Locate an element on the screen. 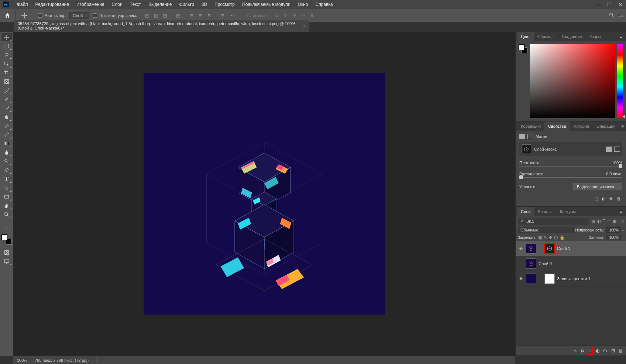 The image size is (626, 364). add-pixel-mask-icon is located at coordinates (609, 149).